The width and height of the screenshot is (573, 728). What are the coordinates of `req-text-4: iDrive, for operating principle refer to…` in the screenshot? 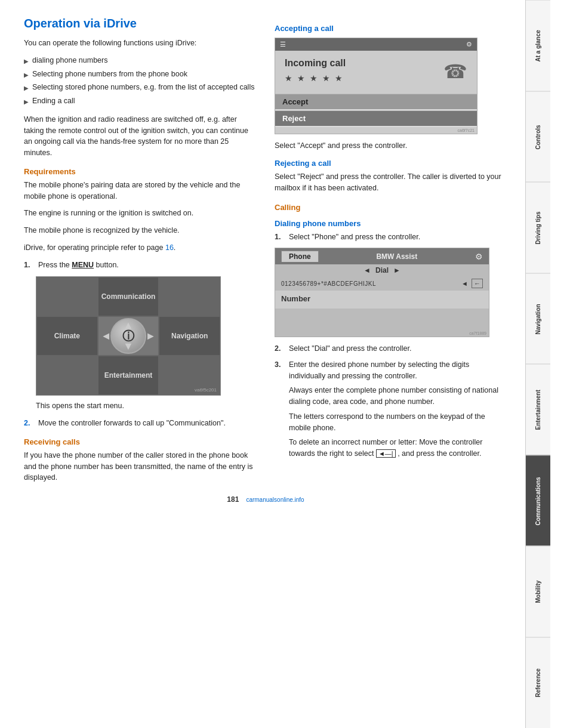 It's located at (140, 248).